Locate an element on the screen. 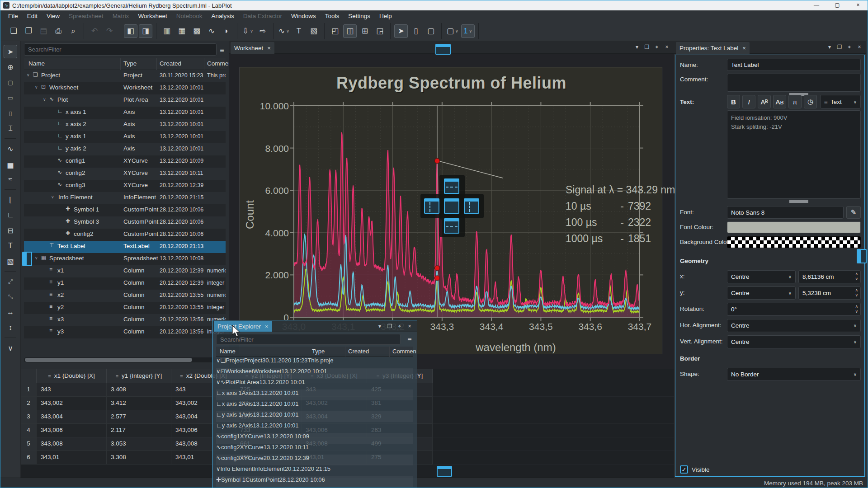 Image resolution: width=868 pixels, height=488 pixels. tree-row: ∨∿PlotPlot Area13.12.2020 10:01 is located at coordinates (125, 100).